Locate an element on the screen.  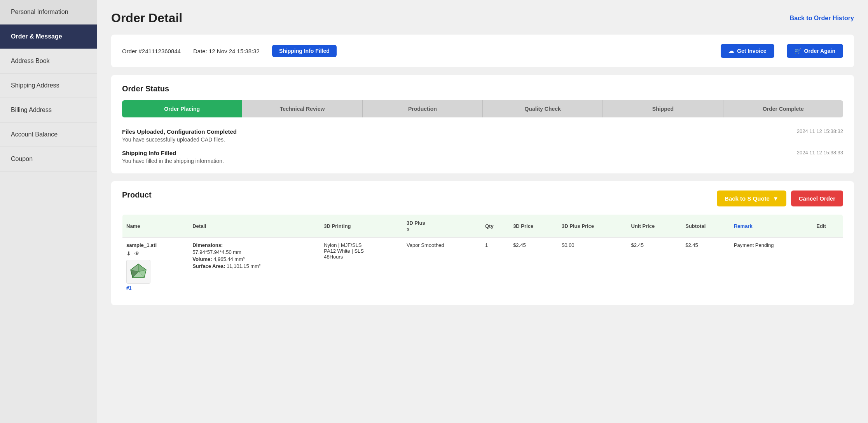
download-icon: ⬇ is located at coordinates (129, 253).